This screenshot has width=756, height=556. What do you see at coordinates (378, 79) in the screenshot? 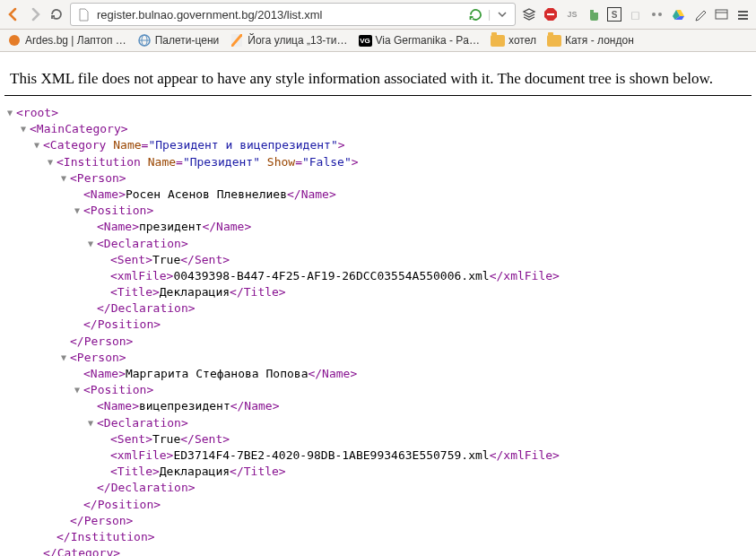
I see `xml-style-message: This XML file does not appear to have an…` at bounding box center [378, 79].